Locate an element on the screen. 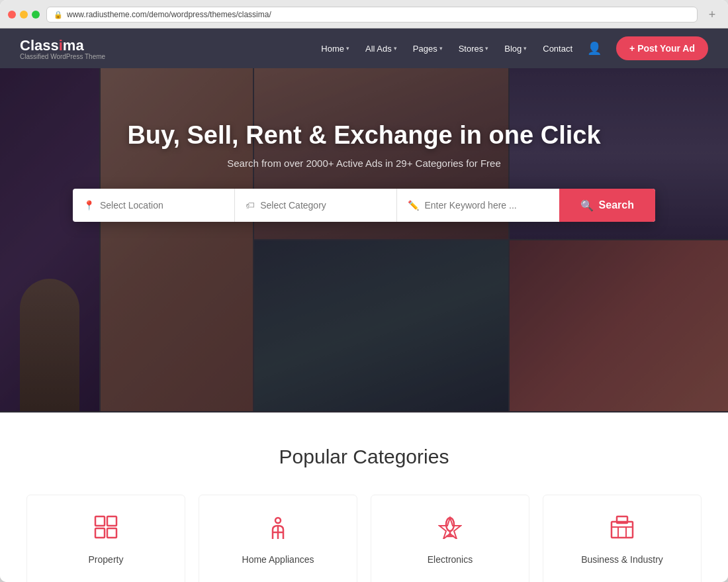  maximize-button is located at coordinates (36, 15).